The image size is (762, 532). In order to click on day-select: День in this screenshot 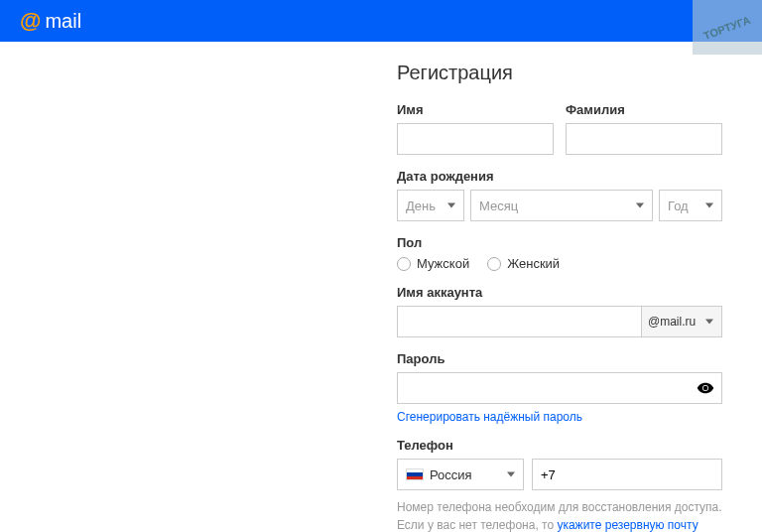, I will do `click(431, 205)`.